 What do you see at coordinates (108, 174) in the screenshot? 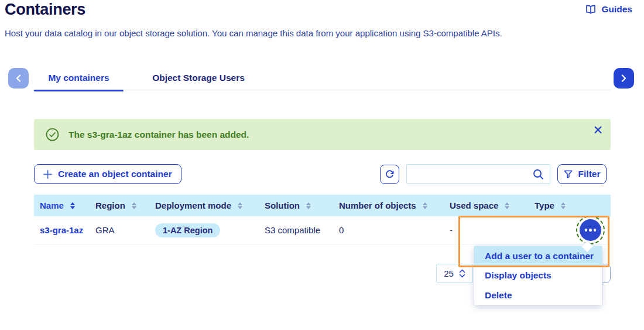
I see `create-container-button: Create an object container` at bounding box center [108, 174].